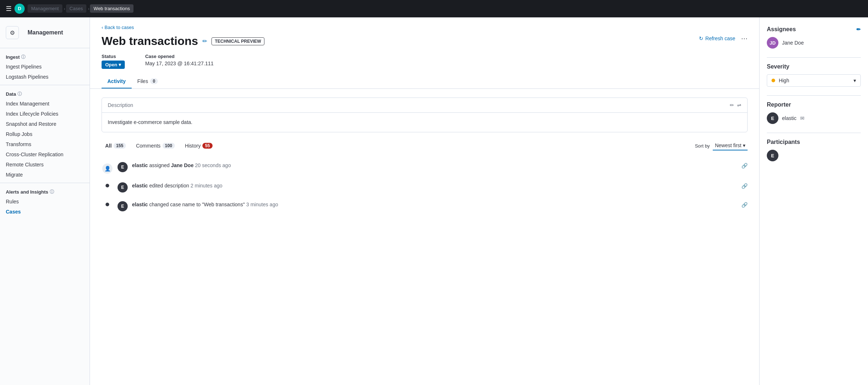 This screenshot has height=385, width=868. I want to click on header-actions: ↻ Refresh case ⋯, so click(723, 38).